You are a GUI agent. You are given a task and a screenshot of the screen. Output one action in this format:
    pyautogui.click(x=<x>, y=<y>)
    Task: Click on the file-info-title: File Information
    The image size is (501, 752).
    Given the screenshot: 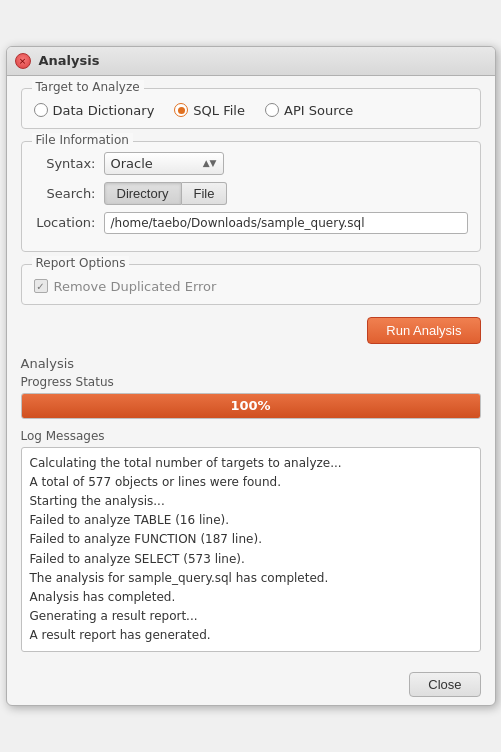 What is the action you would take?
    pyautogui.click(x=82, y=140)
    